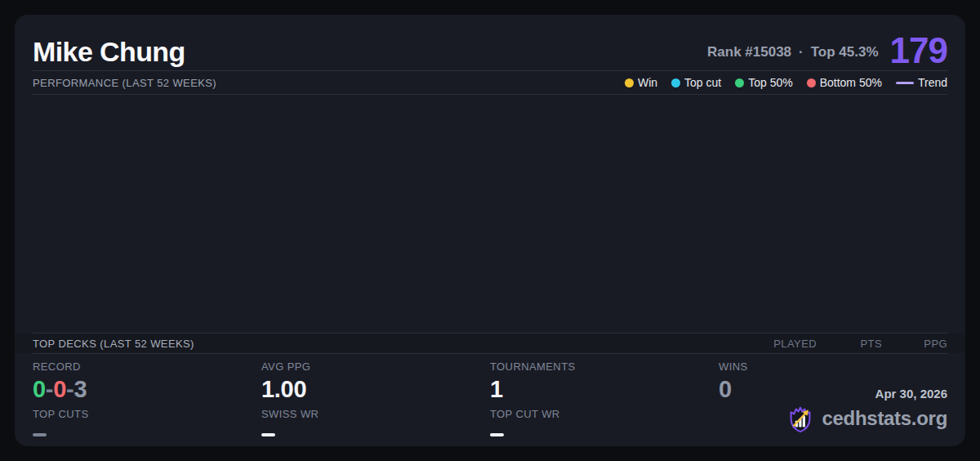 Image resolution: width=980 pixels, height=461 pixels. Describe the element at coordinates (490, 43) in the screenshot. I see `card-header: Mike Chung Rank #15038 · Top 45.3% 179` at that location.